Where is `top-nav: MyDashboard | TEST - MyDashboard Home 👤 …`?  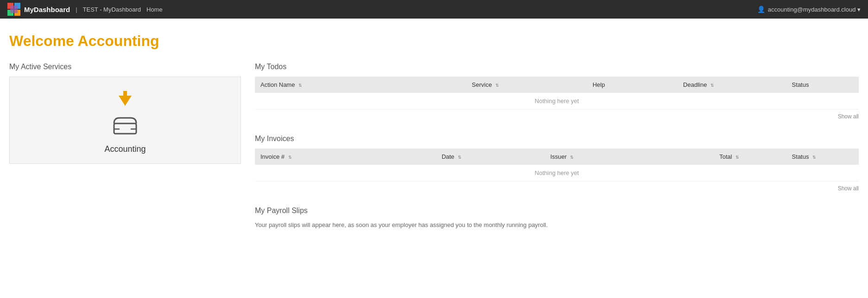
top-nav: MyDashboard | TEST - MyDashboard Home 👤 … is located at coordinates (434, 9).